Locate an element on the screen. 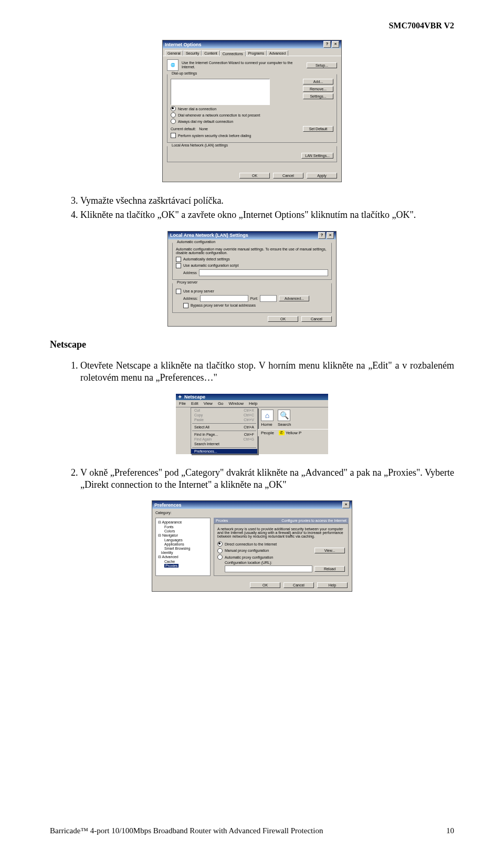 The width and height of the screenshot is (504, 849). menu-copy: CopyCtrl+C is located at coordinates (224, 415).